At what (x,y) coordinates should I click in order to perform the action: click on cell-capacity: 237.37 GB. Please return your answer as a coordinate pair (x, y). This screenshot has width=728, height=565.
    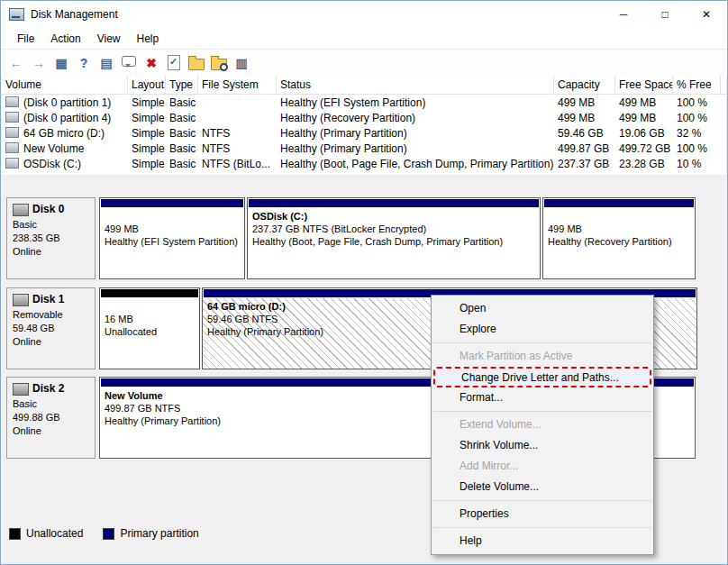
    Looking at the image, I should click on (585, 164).